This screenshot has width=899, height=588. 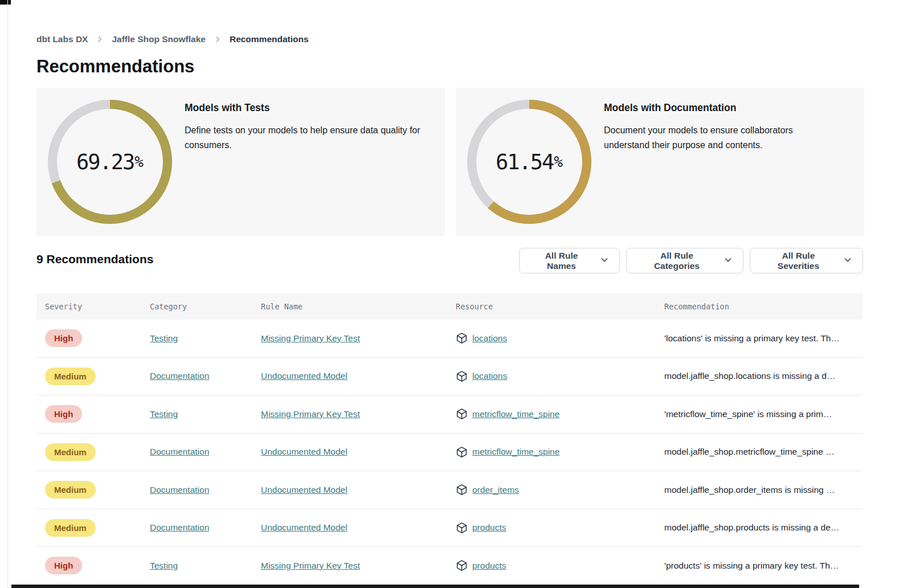 I want to click on filter-bar: All Rule Names All Rule Categories All R…, so click(x=691, y=261).